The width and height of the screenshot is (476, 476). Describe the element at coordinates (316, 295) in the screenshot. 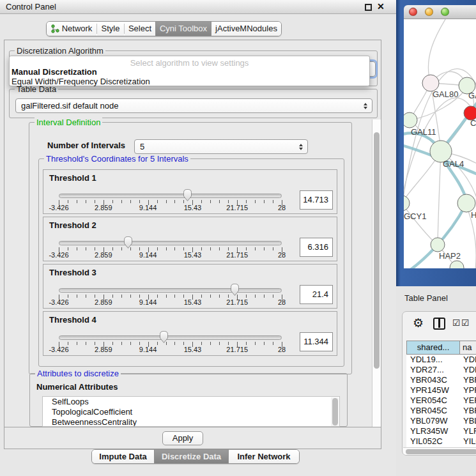

I see `threshold-value-field: 21.4` at that location.